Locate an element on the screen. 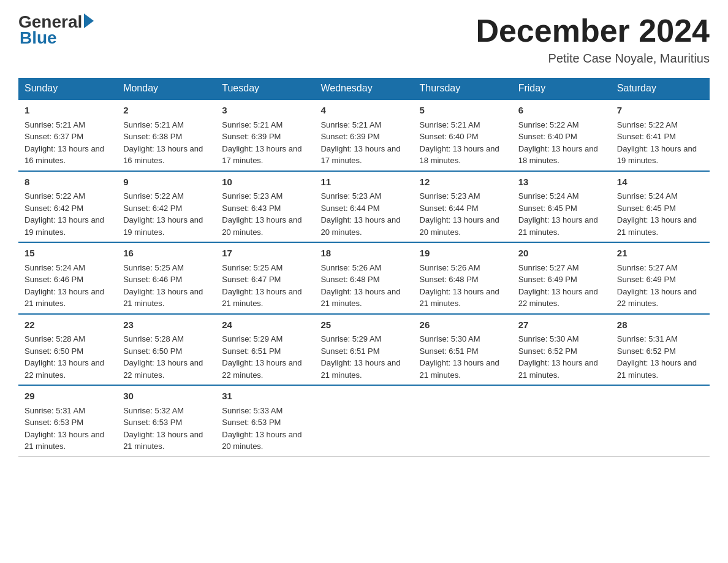 The height and width of the screenshot is (563, 728). day-number: 9 is located at coordinates (167, 183).